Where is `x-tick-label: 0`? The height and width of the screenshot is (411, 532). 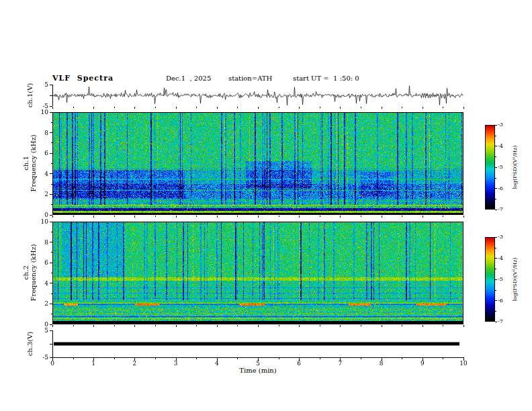
x-tick-label: 0 is located at coordinates (52, 363).